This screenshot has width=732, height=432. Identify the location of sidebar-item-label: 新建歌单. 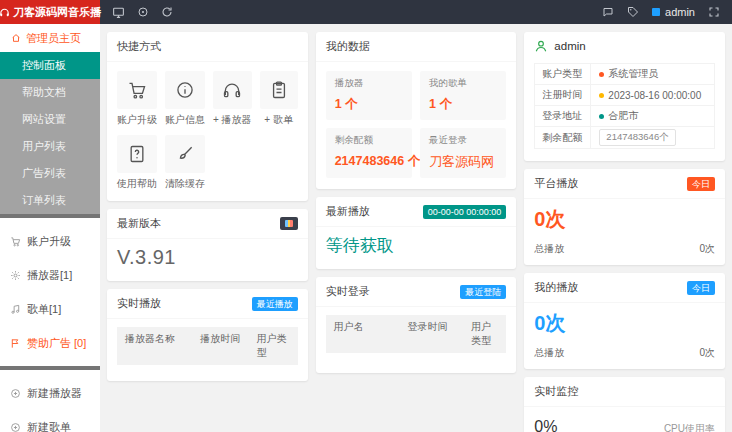
(49, 426).